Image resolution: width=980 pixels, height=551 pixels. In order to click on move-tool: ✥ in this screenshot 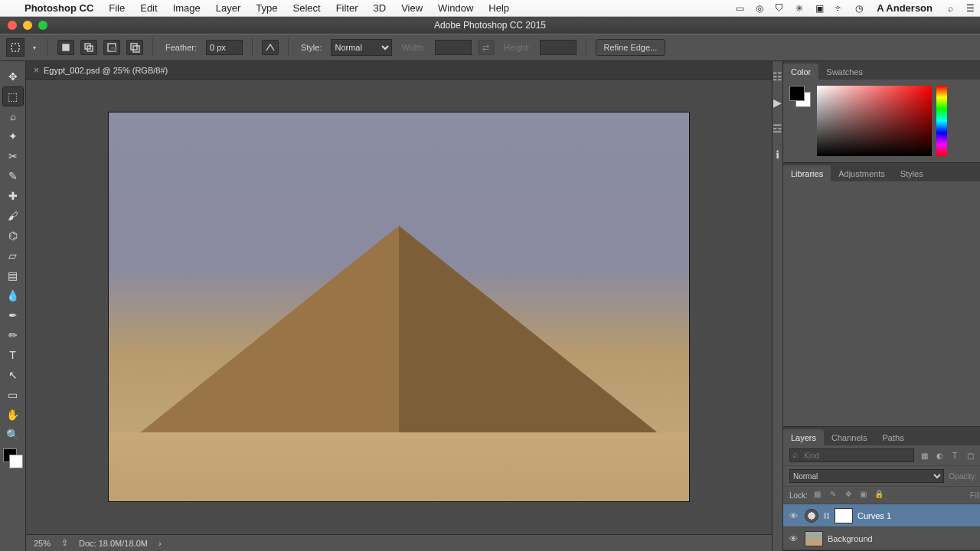, I will do `click(13, 77)`.